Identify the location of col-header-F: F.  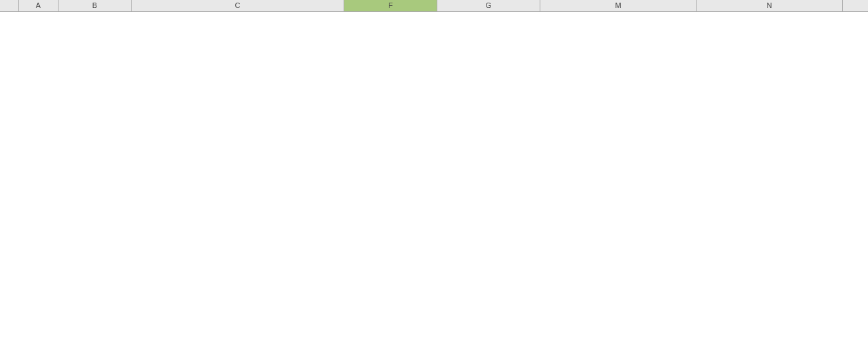
(391, 5).